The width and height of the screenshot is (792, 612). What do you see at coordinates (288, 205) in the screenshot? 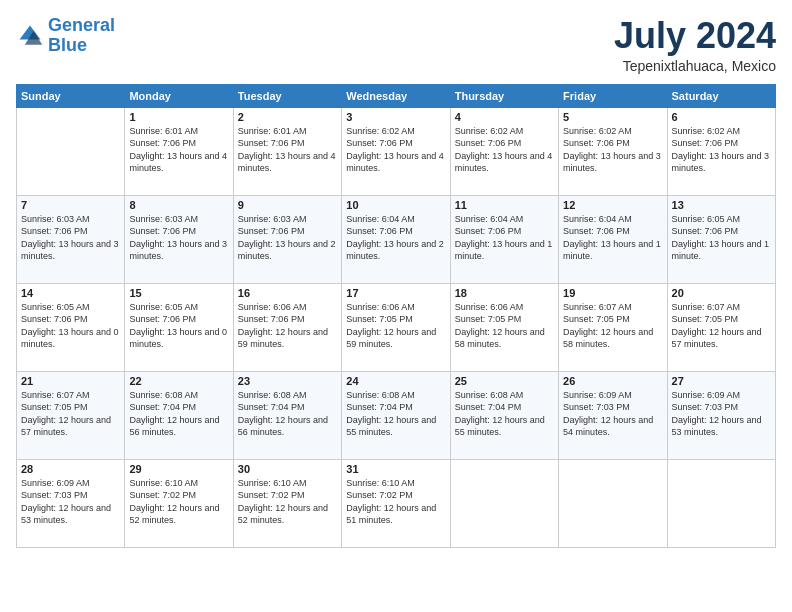
I see `day-number: 9` at bounding box center [288, 205].